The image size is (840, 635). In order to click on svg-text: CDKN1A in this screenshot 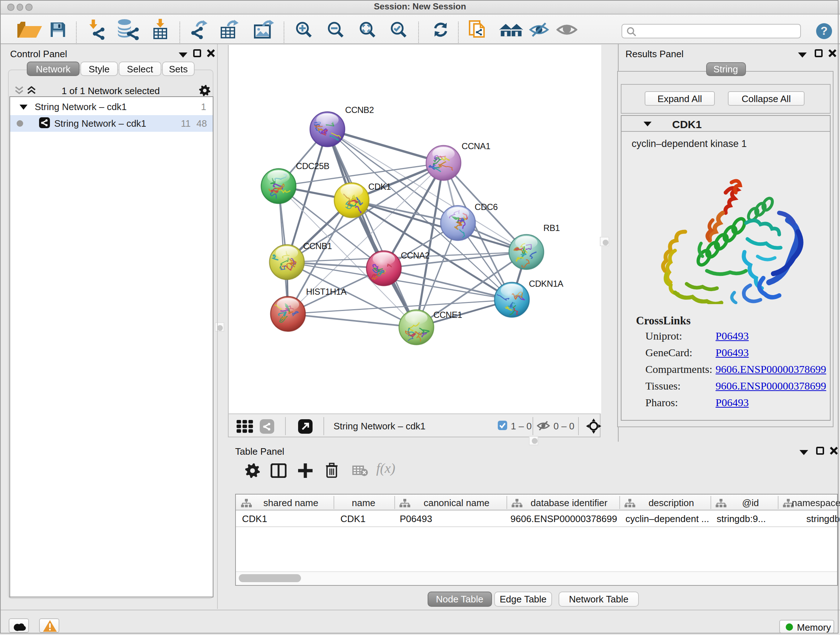, I will do `click(546, 283)`.